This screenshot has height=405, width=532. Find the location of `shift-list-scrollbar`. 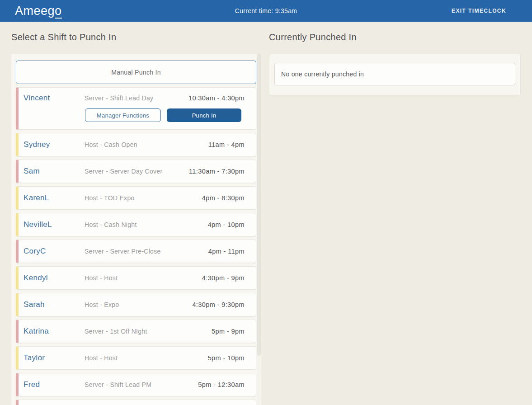

shift-list-scrollbar is located at coordinates (259, 230).